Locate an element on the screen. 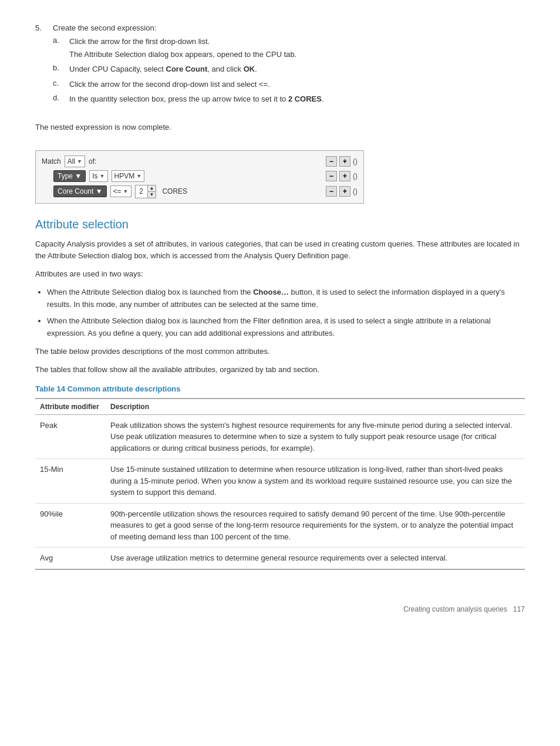 The width and height of the screenshot is (560, 746). spinner-buttons: ▲ ▼ is located at coordinates (151, 191).